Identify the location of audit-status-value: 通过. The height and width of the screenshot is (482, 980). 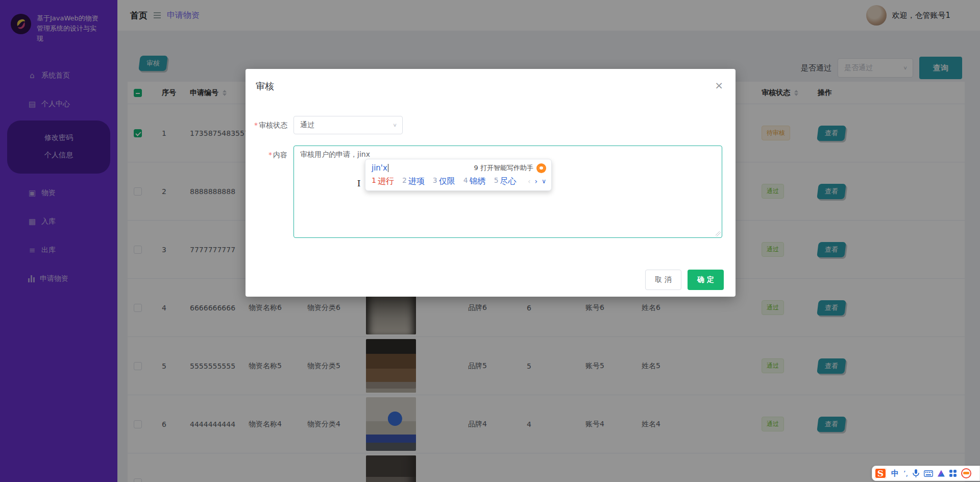
(346, 125).